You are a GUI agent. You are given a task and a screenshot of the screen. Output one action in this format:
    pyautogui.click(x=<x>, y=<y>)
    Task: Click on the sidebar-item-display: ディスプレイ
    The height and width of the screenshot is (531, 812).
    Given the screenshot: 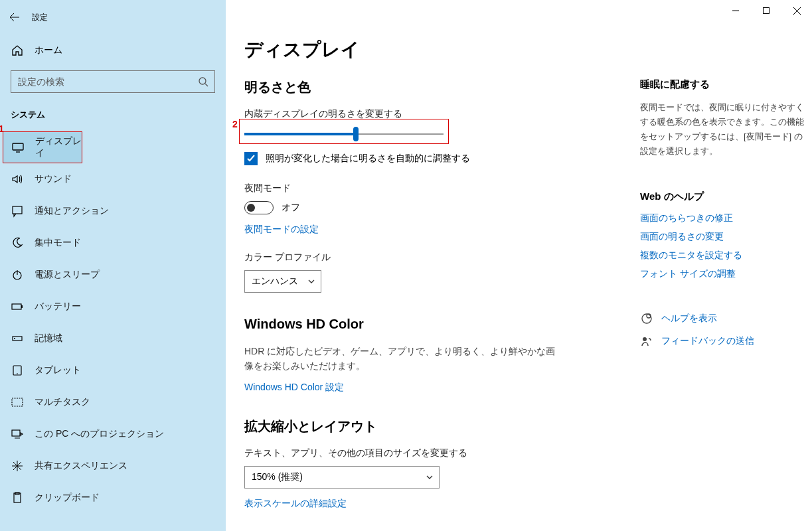 What is the action you would take?
    pyautogui.click(x=42, y=147)
    